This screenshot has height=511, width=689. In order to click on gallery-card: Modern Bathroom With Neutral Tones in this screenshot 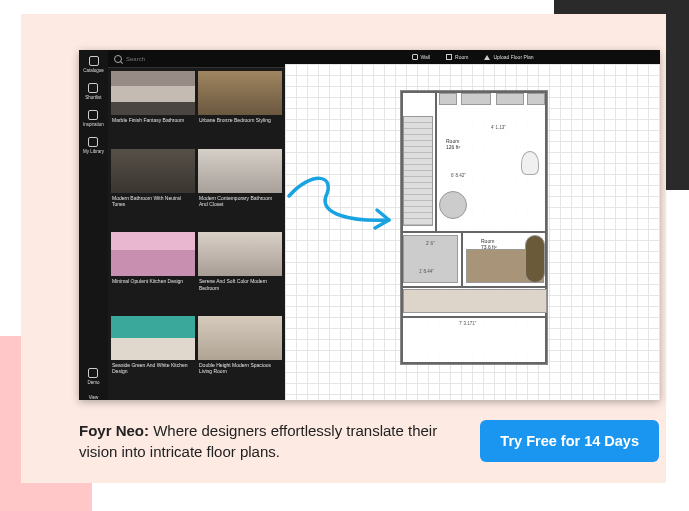, I will do `click(153, 190)`.